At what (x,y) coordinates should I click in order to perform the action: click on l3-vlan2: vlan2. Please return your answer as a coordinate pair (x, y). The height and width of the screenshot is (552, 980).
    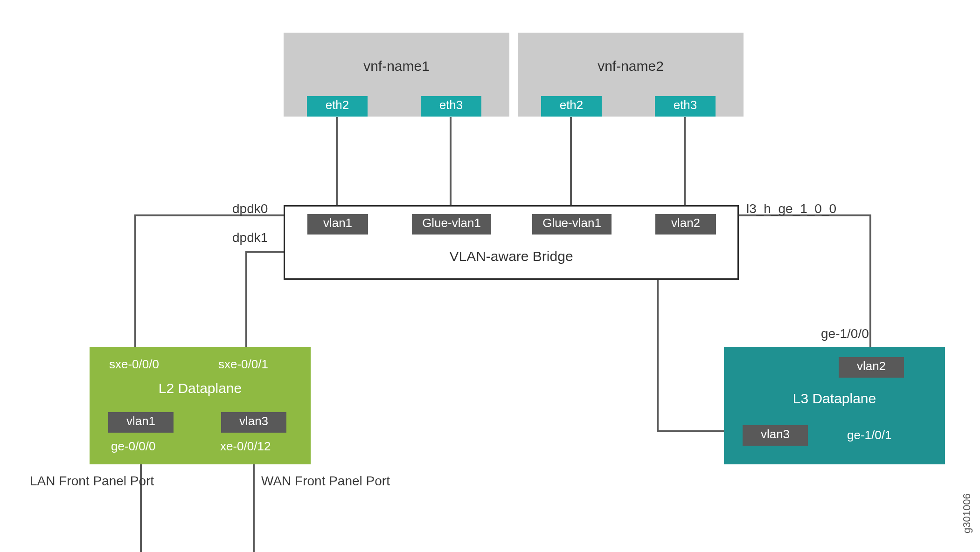
    Looking at the image, I should click on (871, 367).